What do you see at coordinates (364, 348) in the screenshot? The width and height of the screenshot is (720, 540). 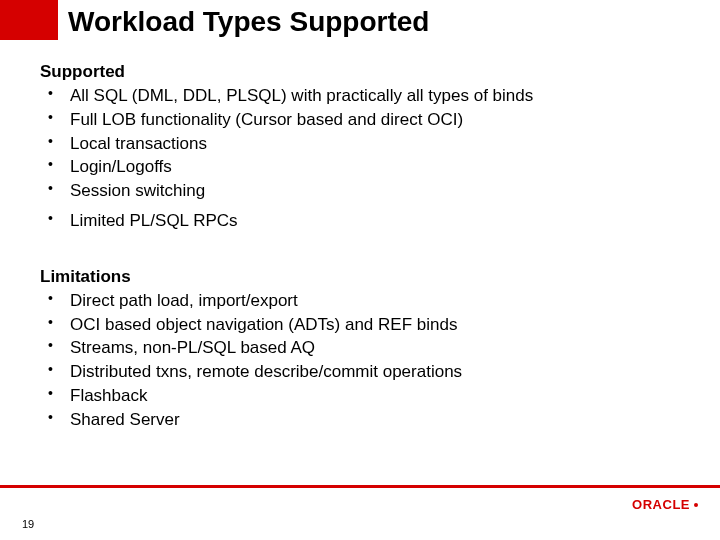 I see `list-item: Streams, non-PL/SQL based AQ` at bounding box center [364, 348].